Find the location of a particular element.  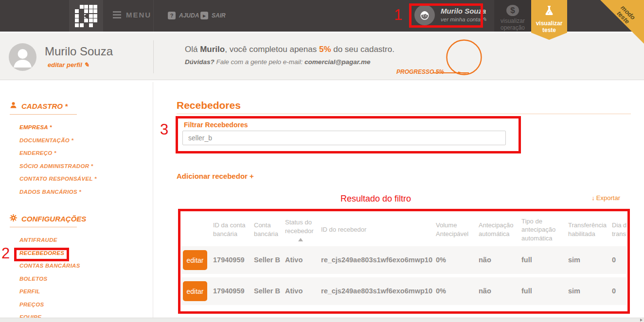

pagarme-logo-icon is located at coordinates (86, 16).